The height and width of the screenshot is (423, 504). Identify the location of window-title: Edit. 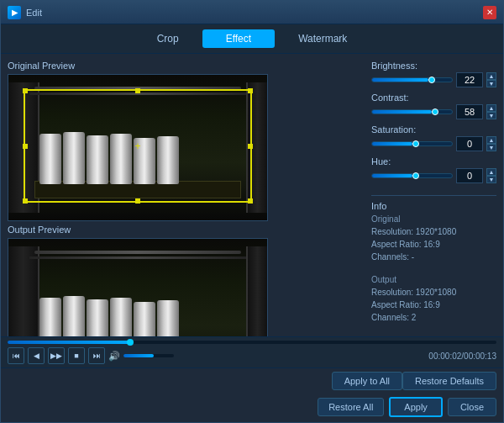
(34, 13).